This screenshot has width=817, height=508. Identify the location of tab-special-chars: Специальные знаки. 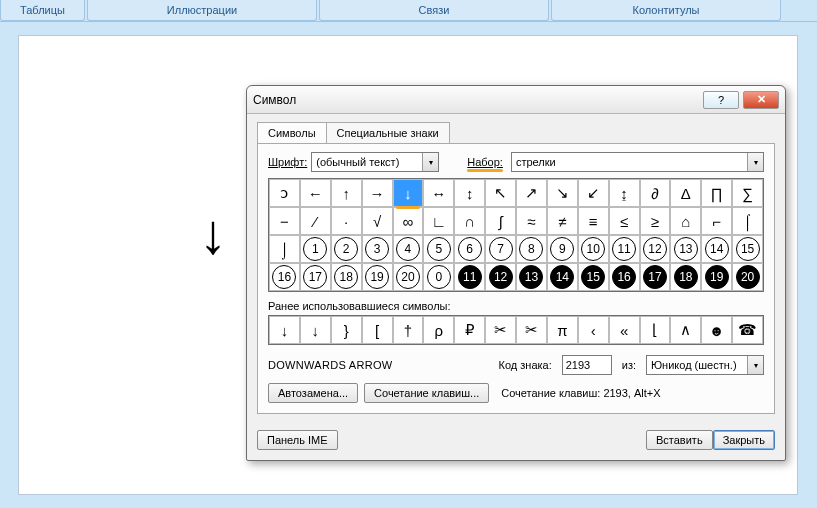
(388, 132).